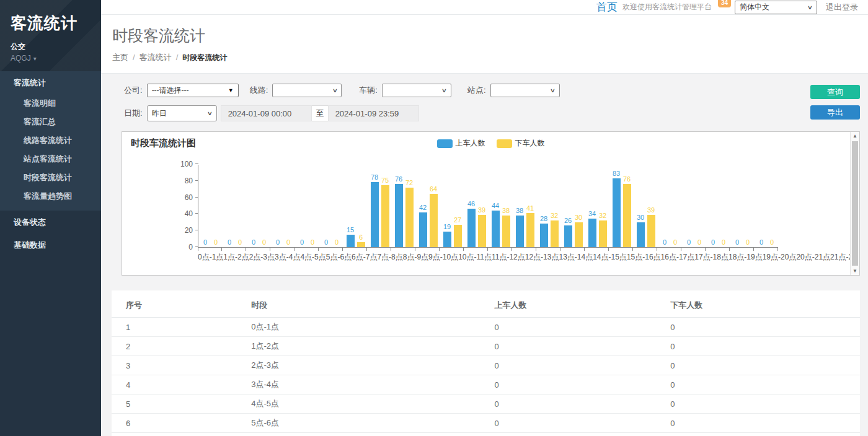 The width and height of the screenshot is (868, 436). I want to click on table-header-1: 时段, so click(368, 304).